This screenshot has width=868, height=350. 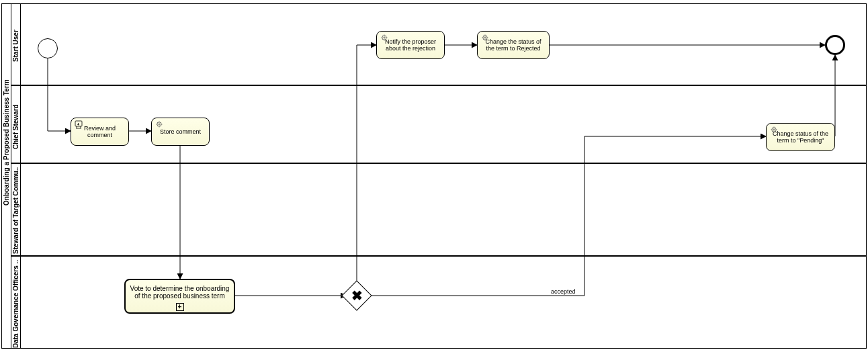 I want to click on lane-strip-dg-officers: Data Governance Officers .., so click(x=16, y=302).